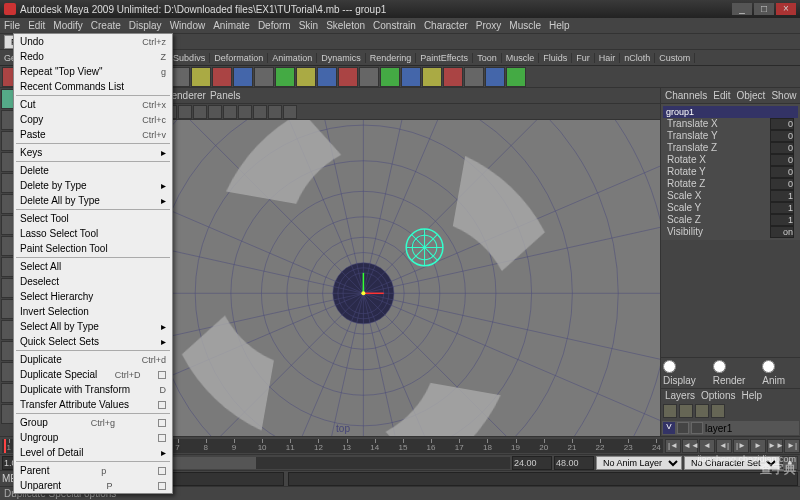  What do you see at coordinates (106, 26) in the screenshot?
I see `menu-create: Create` at bounding box center [106, 26].